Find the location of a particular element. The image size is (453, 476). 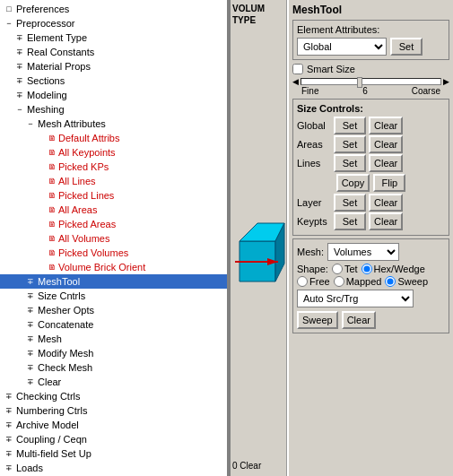

type-label: TYPE is located at coordinates (258, 20).